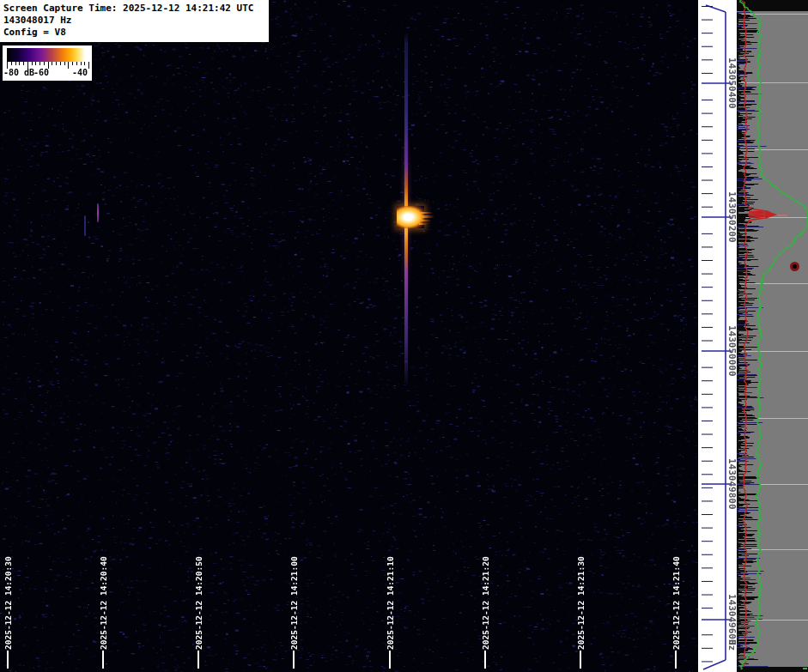  I want to click on colorbar-labels: -80 dB -60 -40, so click(47, 74).